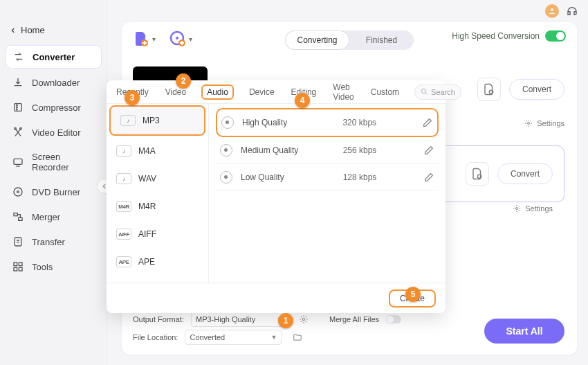 This screenshot has height=365, width=588. Describe the element at coordinates (158, 179) in the screenshot. I see `format-item-wav: ♪WAV` at that location.